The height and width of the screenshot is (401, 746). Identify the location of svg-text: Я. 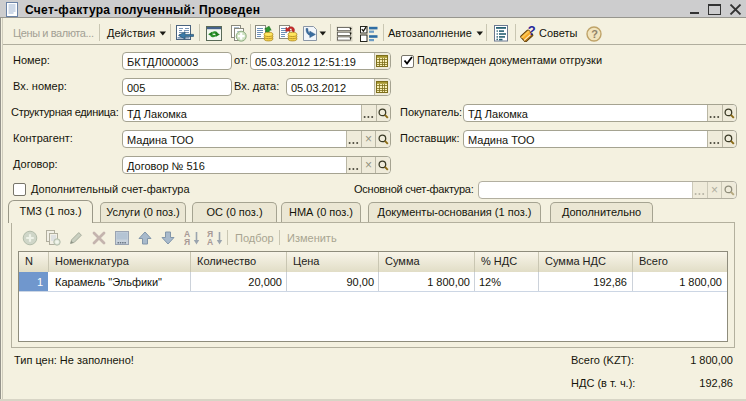
(187, 242).